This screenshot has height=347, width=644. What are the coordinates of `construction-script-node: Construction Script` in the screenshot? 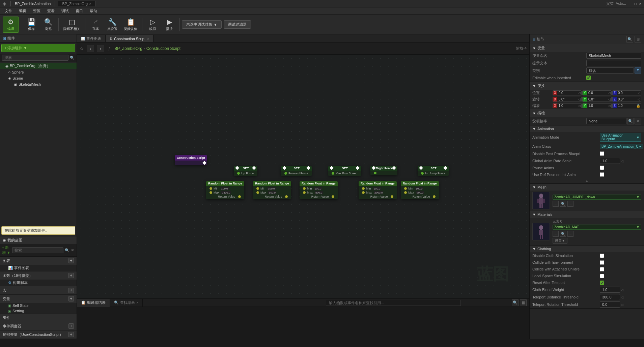 It's located at (191, 160).